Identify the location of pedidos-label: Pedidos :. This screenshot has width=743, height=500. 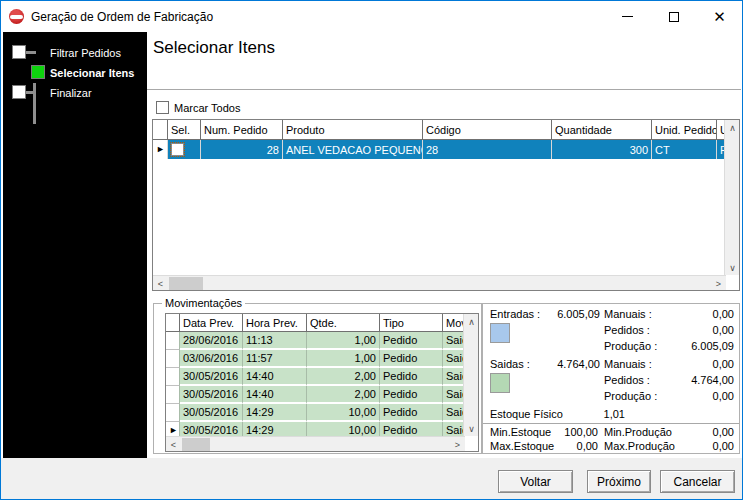
(627, 380).